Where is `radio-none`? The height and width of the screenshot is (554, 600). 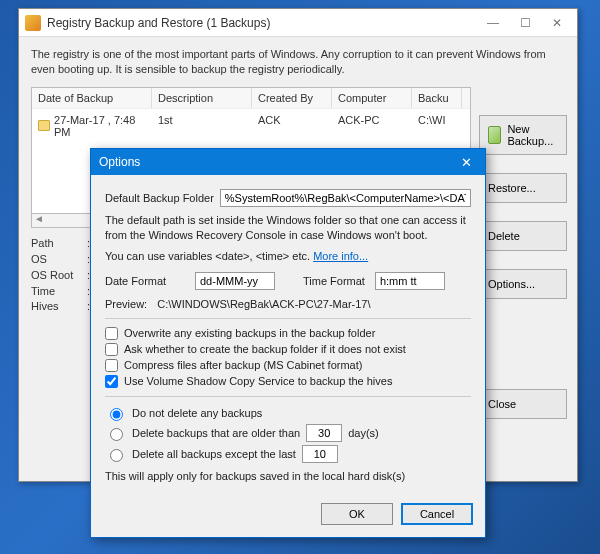 radio-none is located at coordinates (116, 414).